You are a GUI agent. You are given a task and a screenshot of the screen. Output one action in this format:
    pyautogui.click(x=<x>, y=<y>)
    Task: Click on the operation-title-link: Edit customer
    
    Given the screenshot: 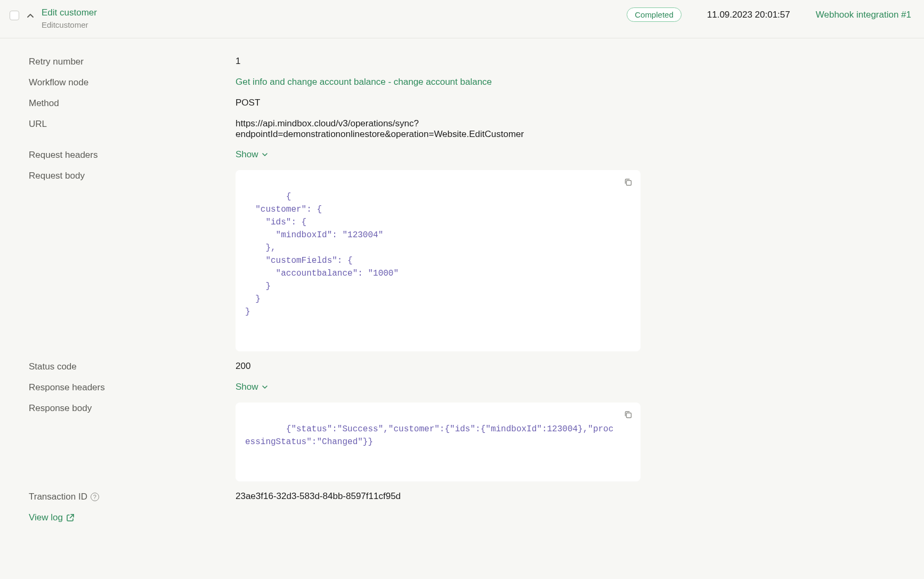 What is the action you would take?
    pyautogui.click(x=69, y=13)
    